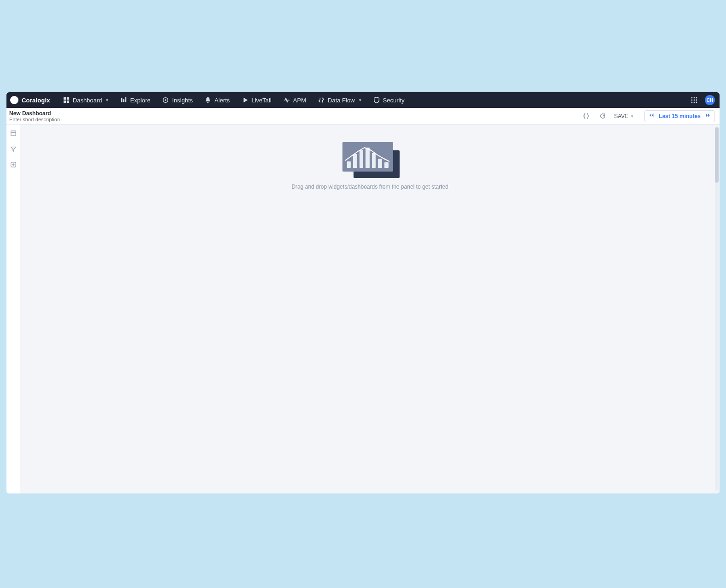  What do you see at coordinates (13, 165) in the screenshot?
I see `rail-add-button` at bounding box center [13, 165].